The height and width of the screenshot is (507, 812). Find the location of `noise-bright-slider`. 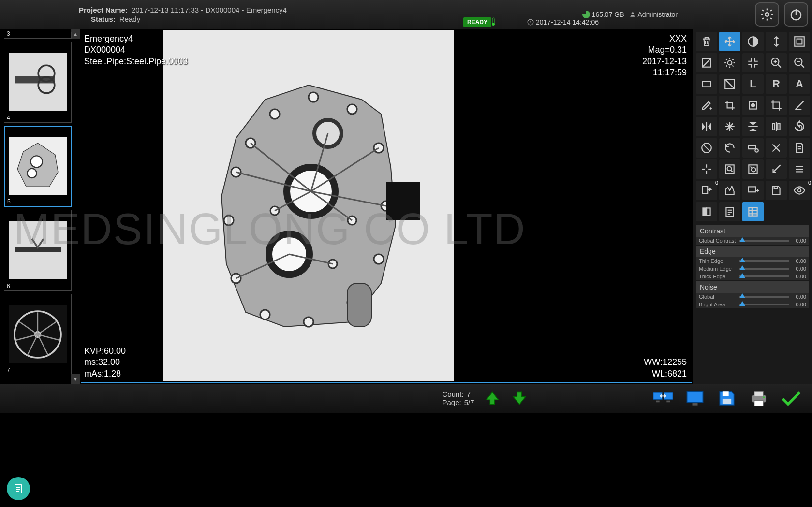

noise-bright-slider is located at coordinates (764, 304).